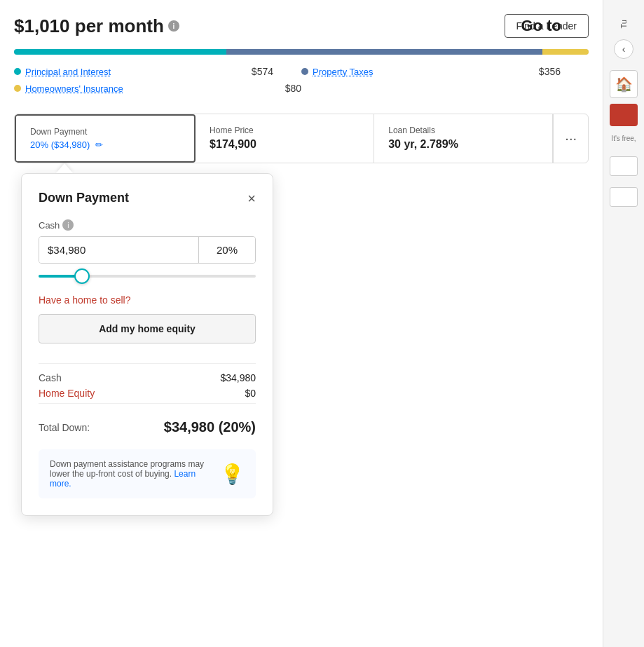 Image resolution: width=644 pixels, height=647 pixels. Describe the element at coordinates (64, 428) in the screenshot. I see `total-down-label: Total Down:` at that location.